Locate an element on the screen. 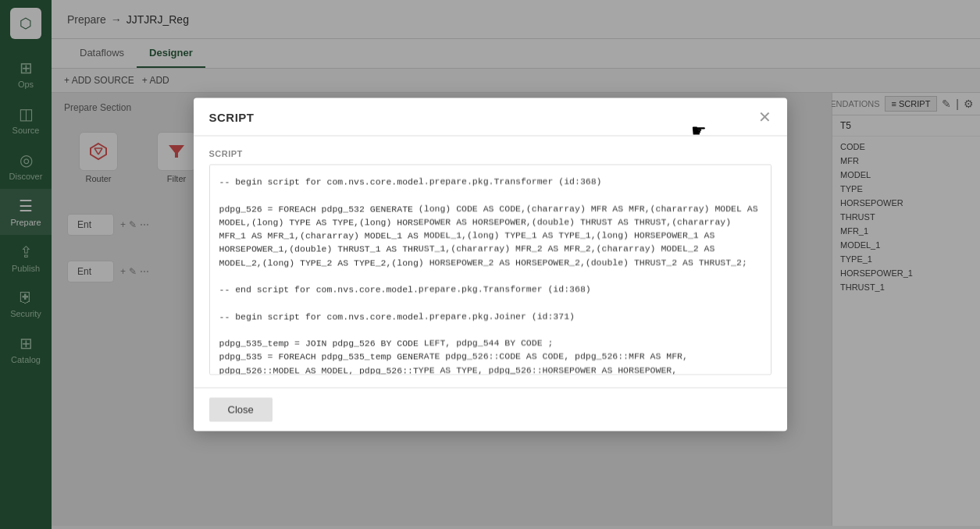 Image resolution: width=980 pixels, height=529 pixels. close-button: Close is located at coordinates (241, 410).